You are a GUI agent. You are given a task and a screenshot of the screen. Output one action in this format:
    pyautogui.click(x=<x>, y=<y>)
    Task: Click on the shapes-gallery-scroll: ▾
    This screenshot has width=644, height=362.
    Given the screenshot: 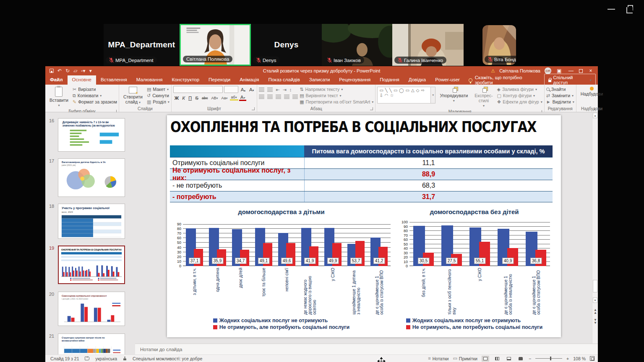 What is the action you would take?
    pyautogui.click(x=433, y=95)
    